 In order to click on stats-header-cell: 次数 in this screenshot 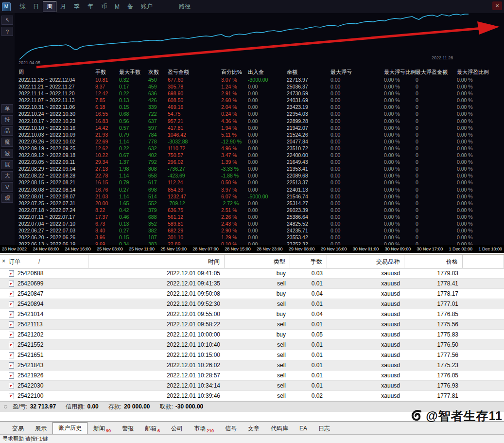, I will do `click(158, 72)`.